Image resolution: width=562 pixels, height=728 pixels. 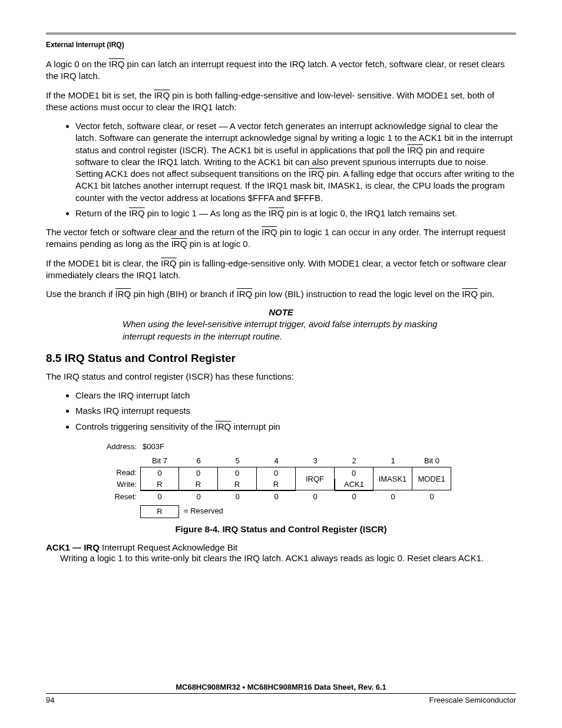 What do you see at coordinates (281, 689) in the screenshot?
I see `footer-doc-title: MC68HC908MR32 • MC68HC908MR16 Data Sheet…` at bounding box center [281, 689].